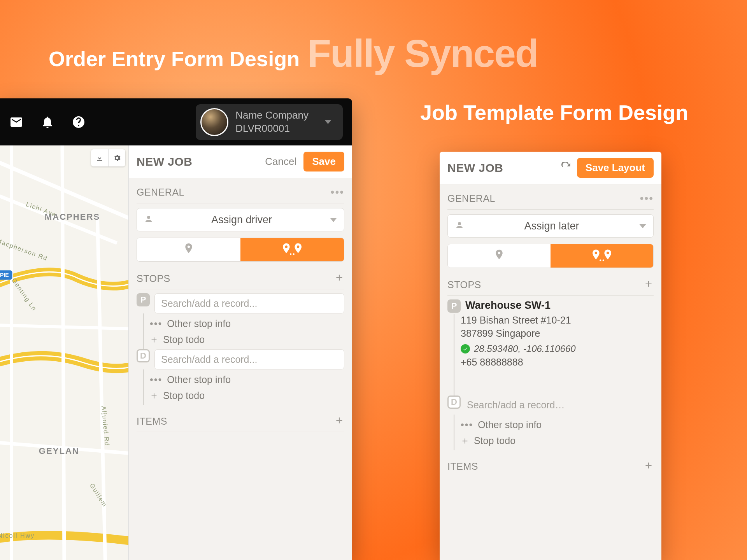 The image size is (747, 560). I want to click on assign-later-select: Assign later, so click(551, 226).